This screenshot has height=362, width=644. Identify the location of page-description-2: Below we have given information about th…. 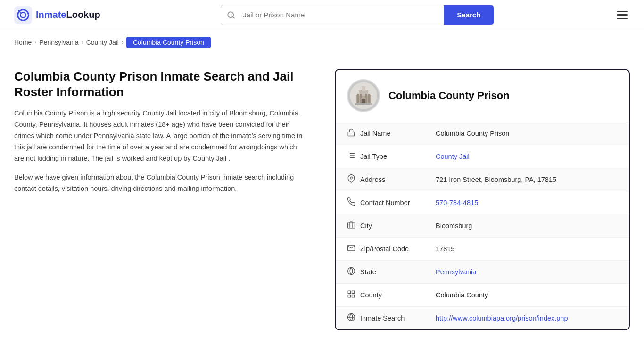
(160, 183).